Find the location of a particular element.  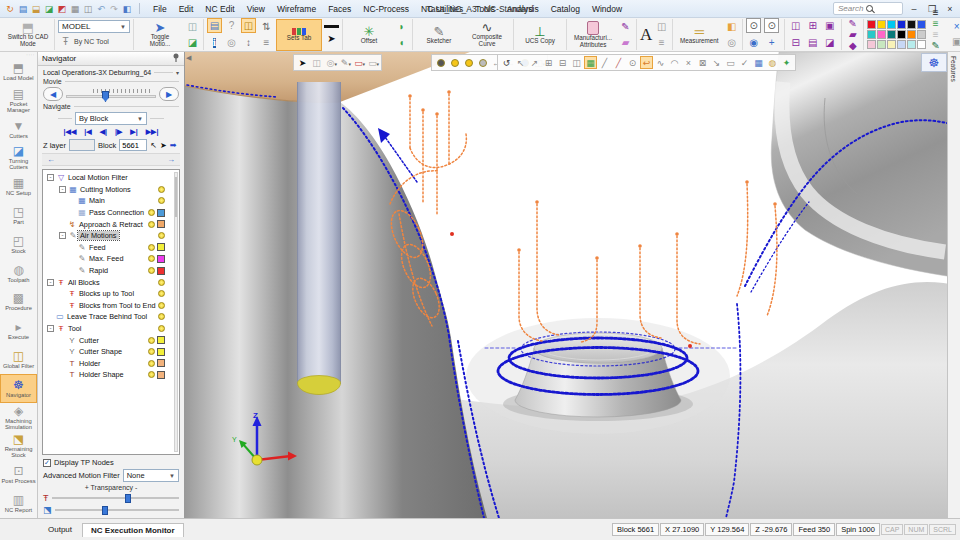

rail-item: ⊡ Post Process is located at coordinates (18, 474).